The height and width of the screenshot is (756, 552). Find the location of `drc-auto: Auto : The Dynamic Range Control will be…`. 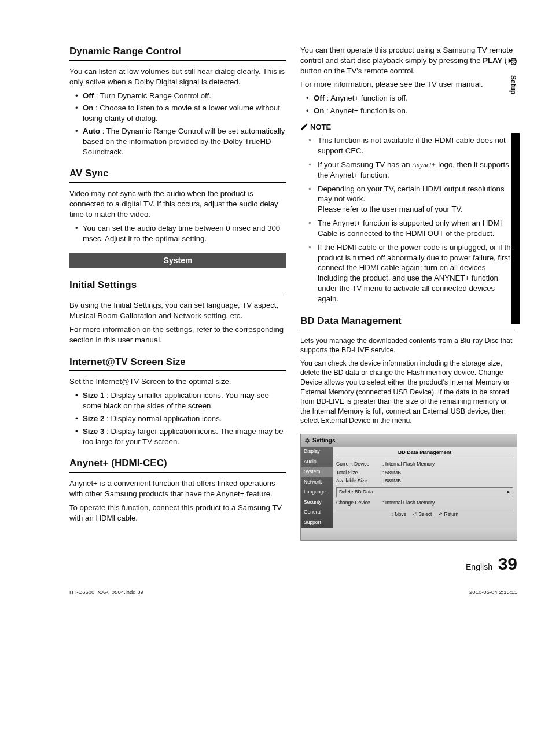

drc-auto: Auto : The Dynamic Range Control will be… is located at coordinates (181, 141).